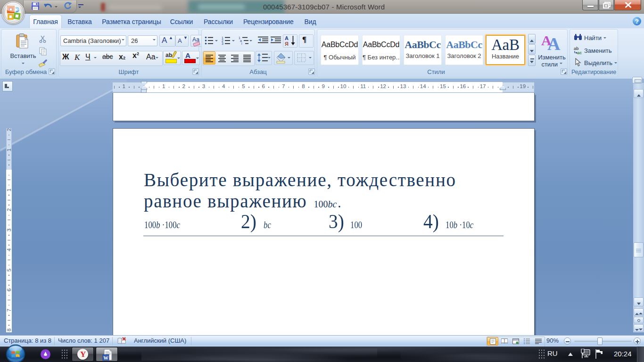  Describe the element at coordinates (242, 43) in the screenshot. I see `svg-text: i` at that location.